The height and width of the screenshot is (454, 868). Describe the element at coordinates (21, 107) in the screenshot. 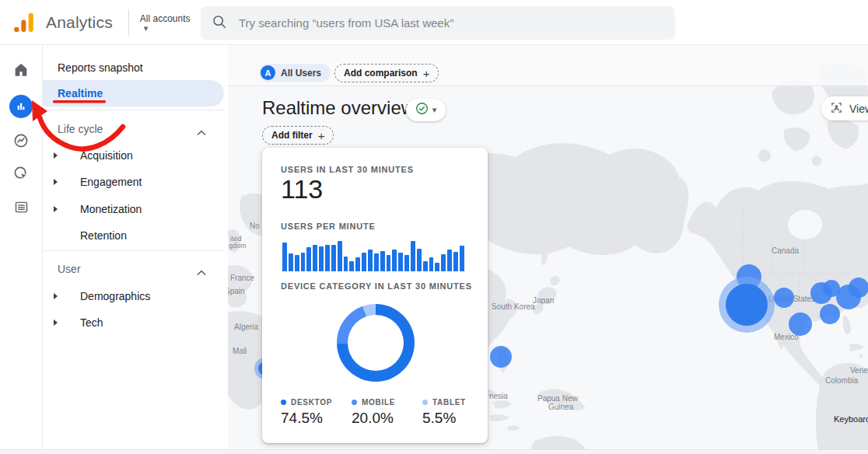

I see `rail-reports-button` at that location.